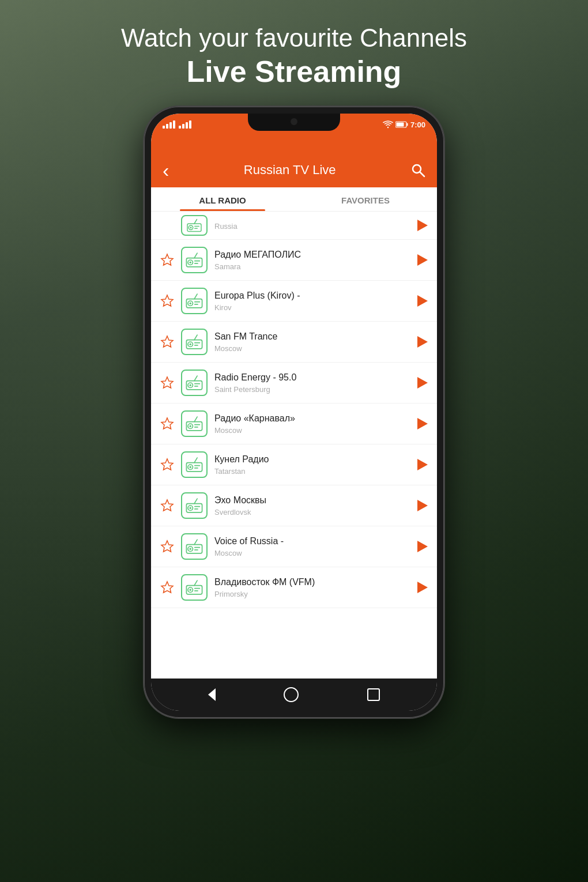 The height and width of the screenshot is (882, 588). Describe the element at coordinates (312, 582) in the screenshot. I see `radio-name: Владивосток ФМ (VFM)` at that location.